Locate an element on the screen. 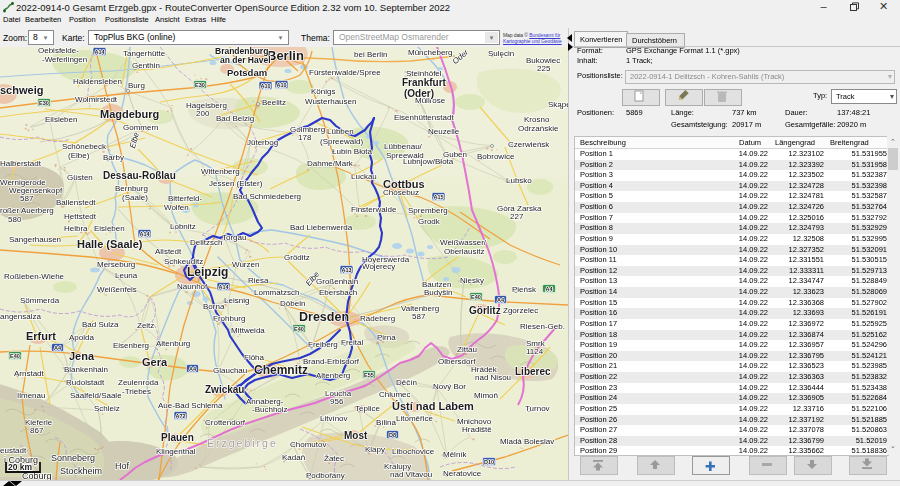 Image resolution: width=900 pixels, height=486 pixels. svg-text: Eisenberg is located at coordinates (131, 346).